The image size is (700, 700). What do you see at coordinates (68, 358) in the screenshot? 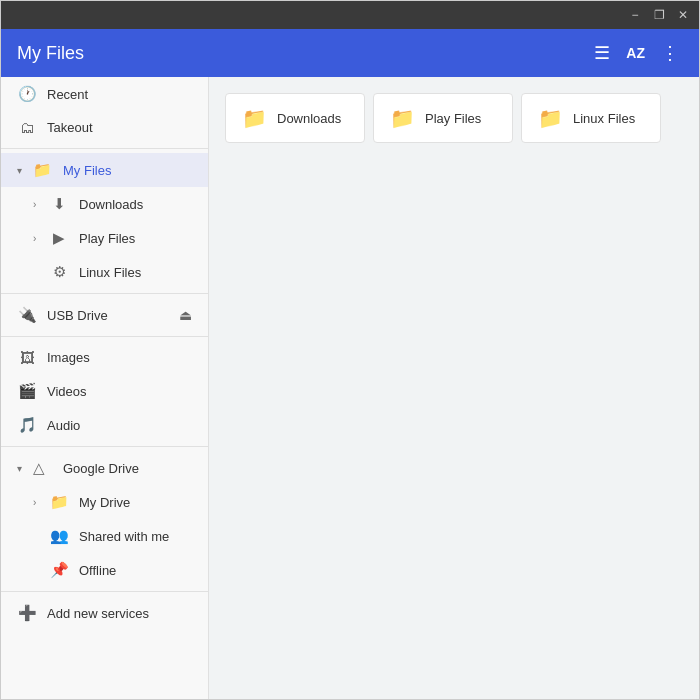
I see `sidebar-label-images: Images` at bounding box center [68, 358].